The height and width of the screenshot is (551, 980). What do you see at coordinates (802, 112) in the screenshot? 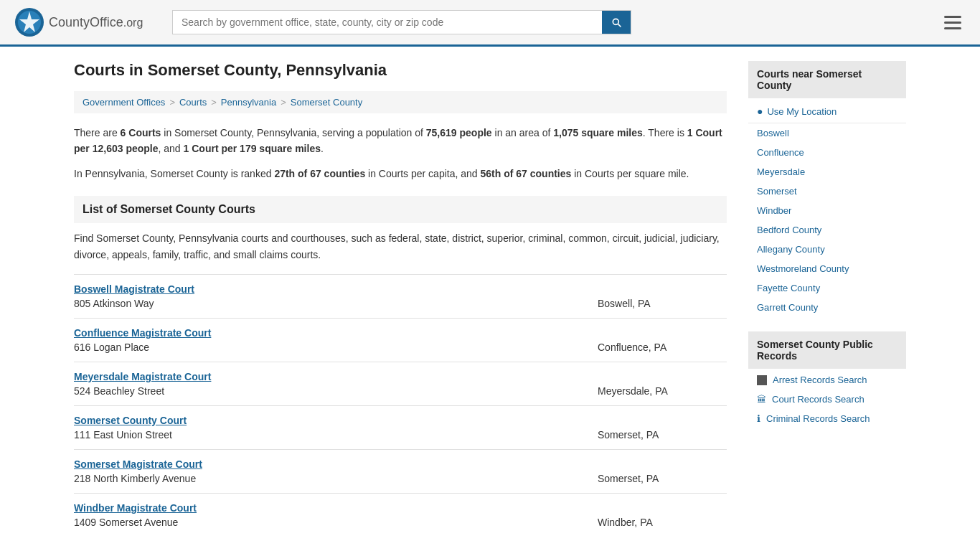
I see `sidebar-use-location-label: Use My Location` at bounding box center [802, 112].